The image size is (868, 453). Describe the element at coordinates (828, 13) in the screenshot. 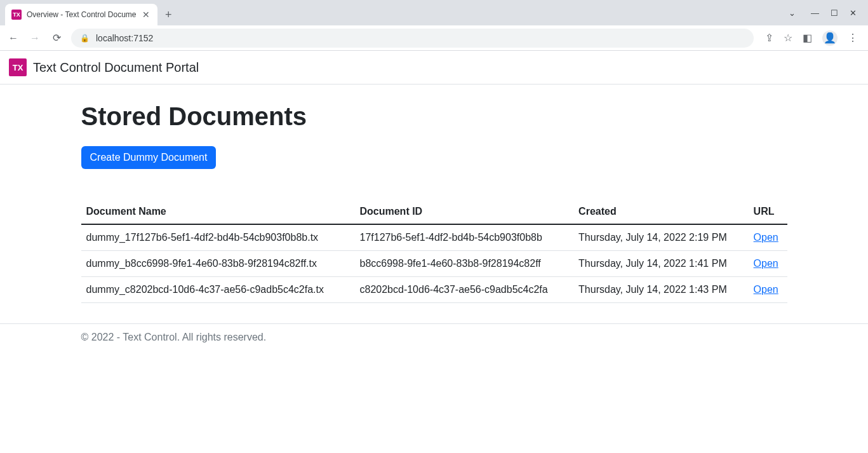

I see `window-controls: ⌄ — ☐ ✕` at that location.